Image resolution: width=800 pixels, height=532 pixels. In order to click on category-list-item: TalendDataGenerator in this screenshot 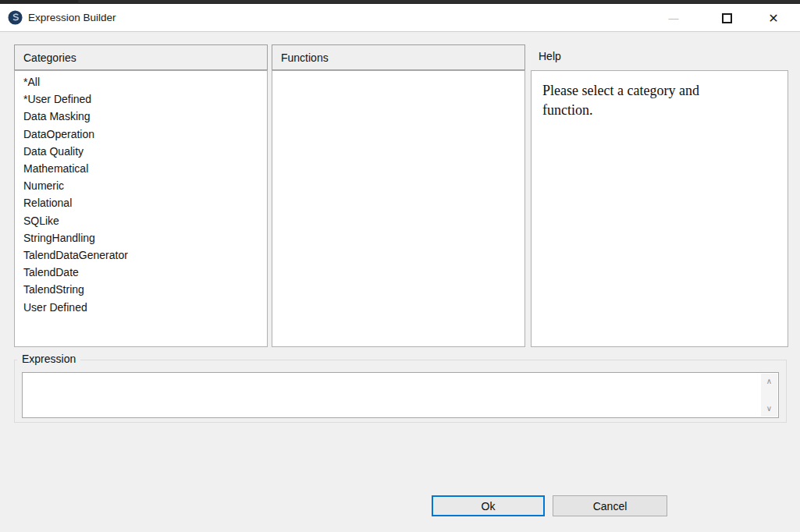, I will do `click(140, 255)`.